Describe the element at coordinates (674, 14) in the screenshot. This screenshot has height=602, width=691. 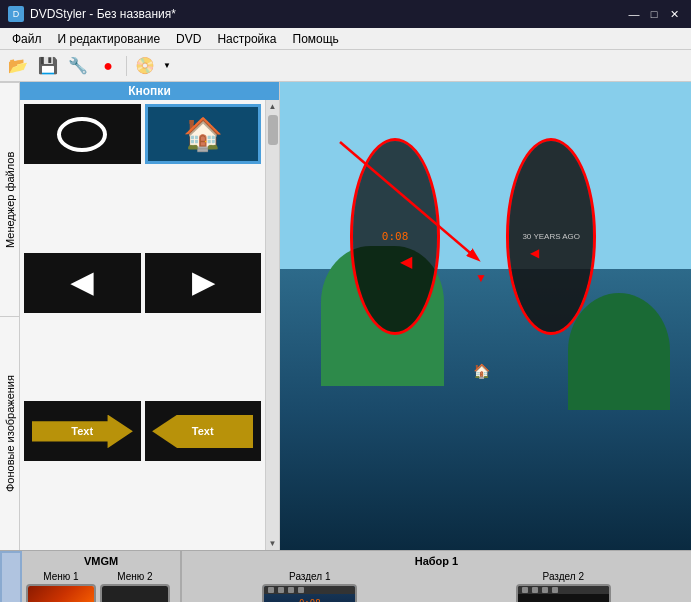
I see `close-button: ✕` at that location.